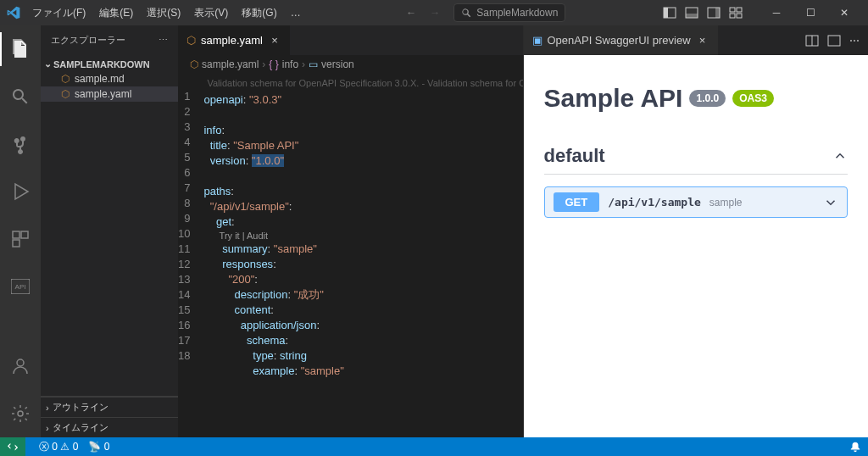  What do you see at coordinates (697, 41) in the screenshot?
I see `preview-tabs: ▣ OpenAPI SwaggerUI preview × ⋯` at bounding box center [697, 41].